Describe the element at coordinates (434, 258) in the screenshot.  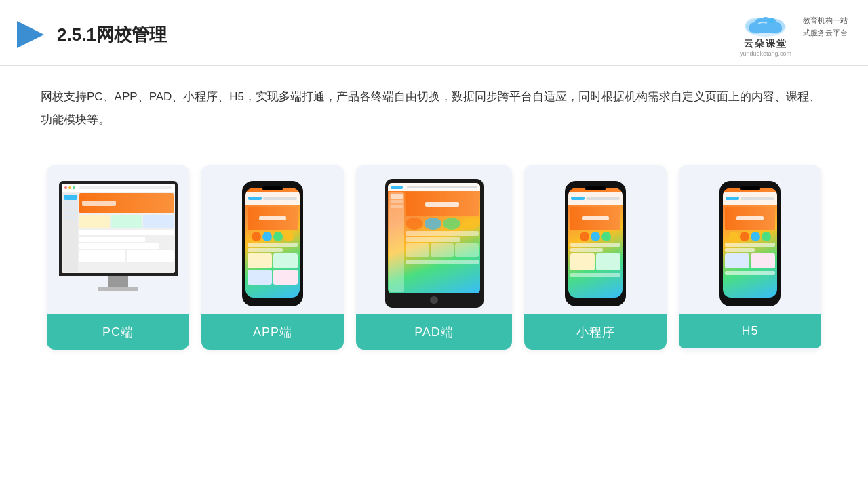
I see `card-pad: PAD端` at that location.